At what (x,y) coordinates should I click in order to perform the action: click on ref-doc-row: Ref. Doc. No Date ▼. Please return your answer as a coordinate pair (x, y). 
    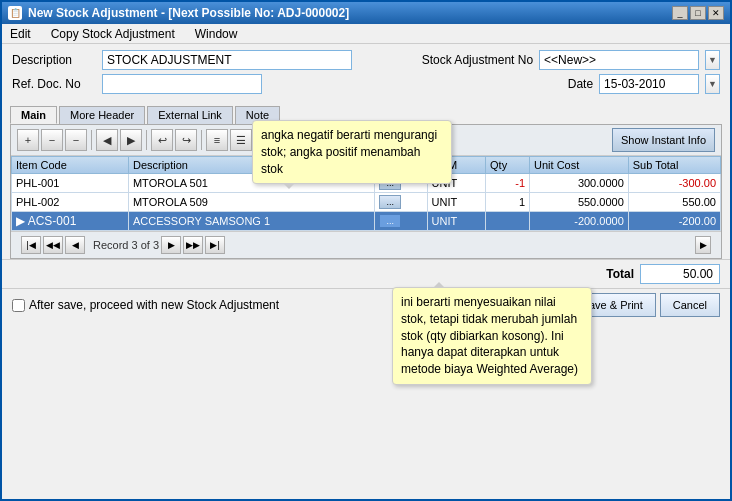
    Looking at the image, I should click on (366, 84).